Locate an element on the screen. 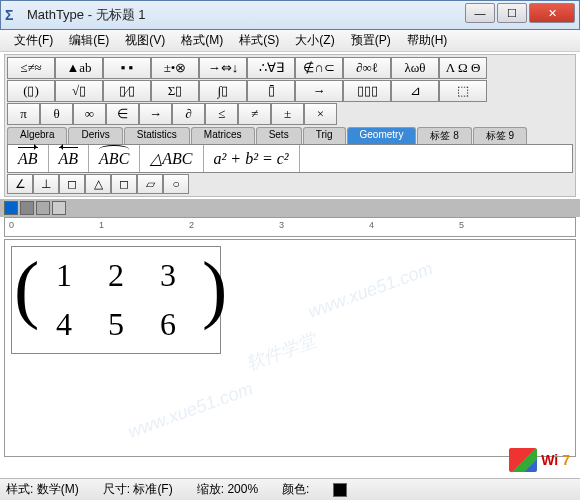 This screenshot has height=500, width=580. symbol-theta: θ is located at coordinates (56, 114).